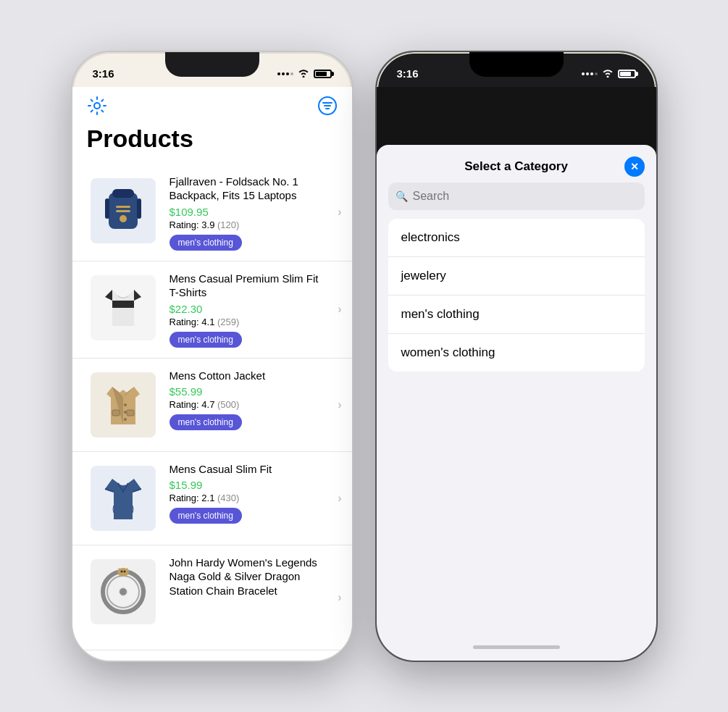 Image resolution: width=728 pixels, height=712 pixels. I want to click on notch, so click(212, 64).